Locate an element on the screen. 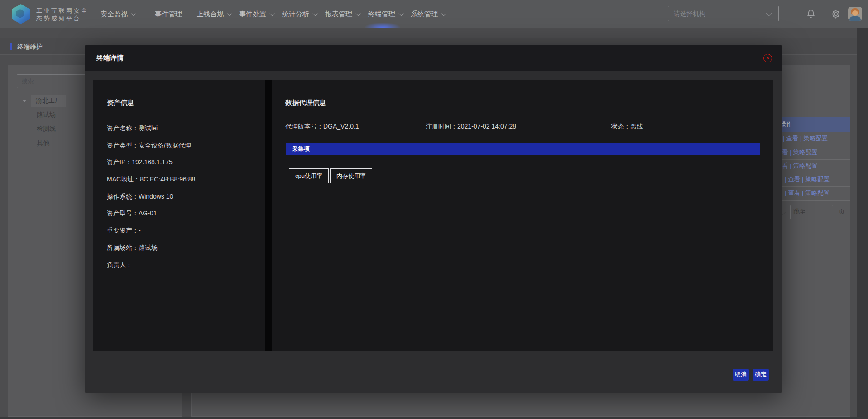 The image size is (868, 419). nav-item-event-management: 事件管理 is located at coordinates (168, 14).